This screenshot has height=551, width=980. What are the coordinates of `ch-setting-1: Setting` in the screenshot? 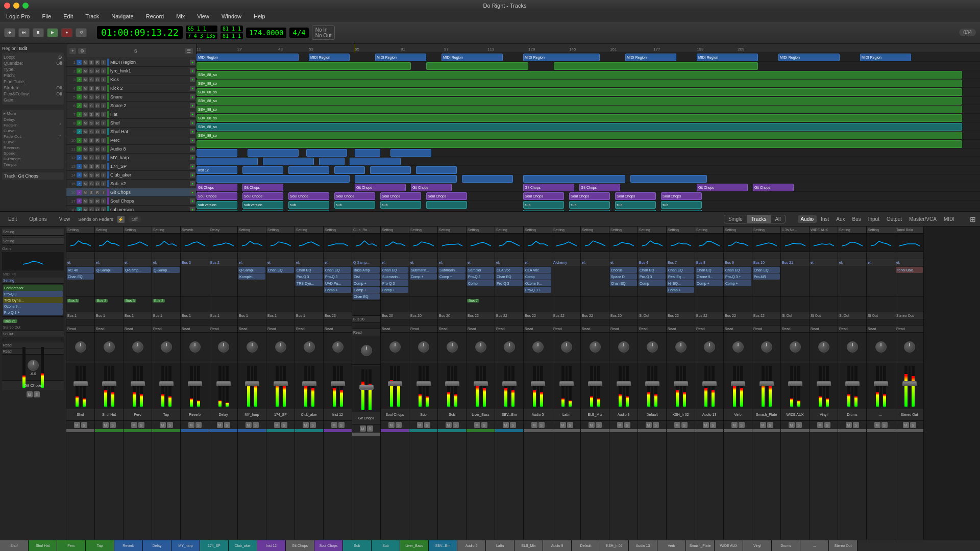 It's located at (109, 230).